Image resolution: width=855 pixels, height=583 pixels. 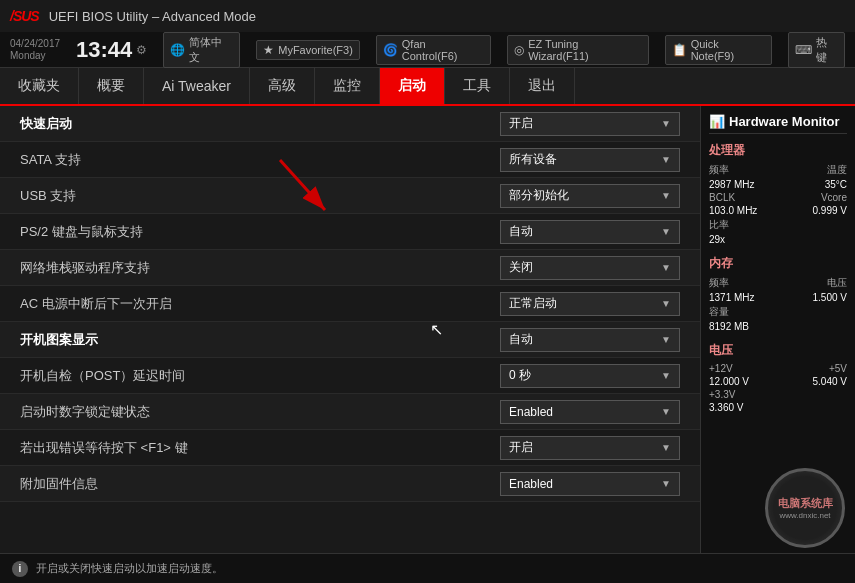 I want to click on settings-row-0: 快速启动开启▼, so click(x=350, y=124).